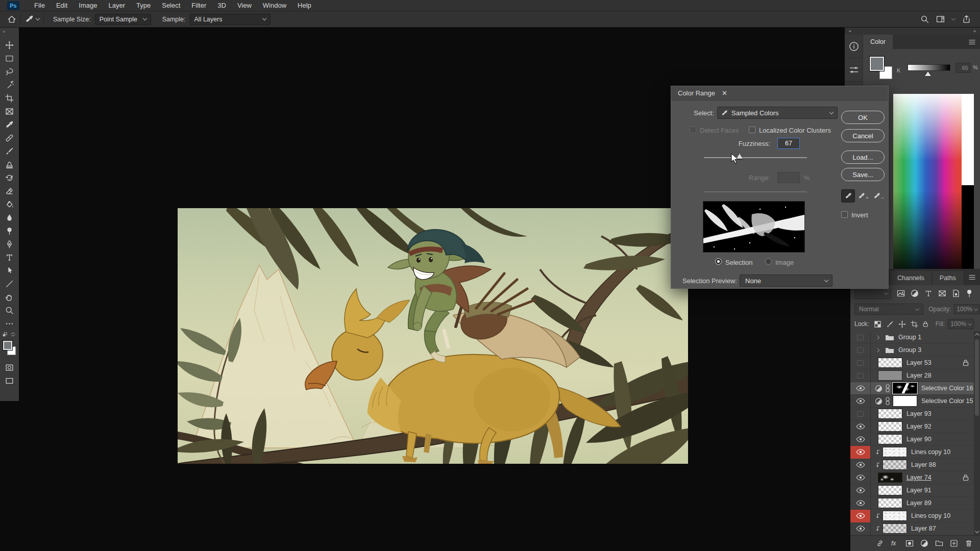 This screenshot has height=551, width=980. Describe the element at coordinates (912, 338) in the screenshot. I see `layer-row-group-1: Group 1` at that location.